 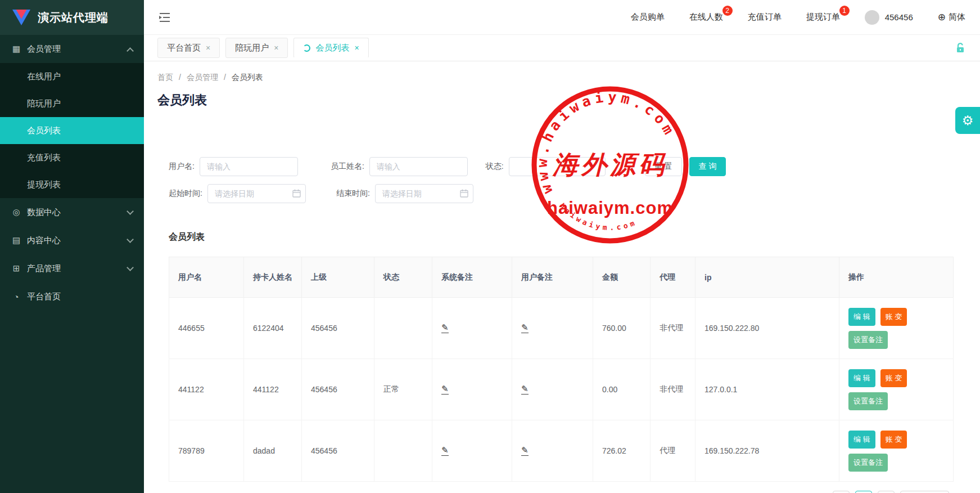 What do you see at coordinates (207, 277) in the screenshot?
I see `col-username: 用户名` at bounding box center [207, 277].